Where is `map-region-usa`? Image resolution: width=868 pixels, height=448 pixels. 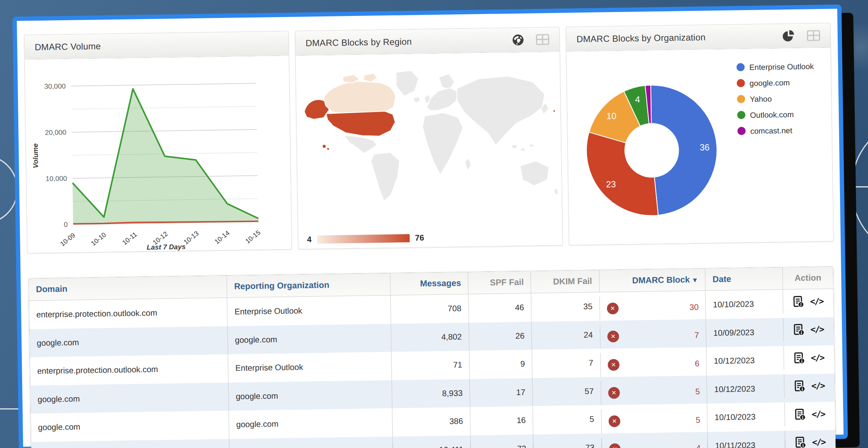 map-region-usa is located at coordinates (361, 124).